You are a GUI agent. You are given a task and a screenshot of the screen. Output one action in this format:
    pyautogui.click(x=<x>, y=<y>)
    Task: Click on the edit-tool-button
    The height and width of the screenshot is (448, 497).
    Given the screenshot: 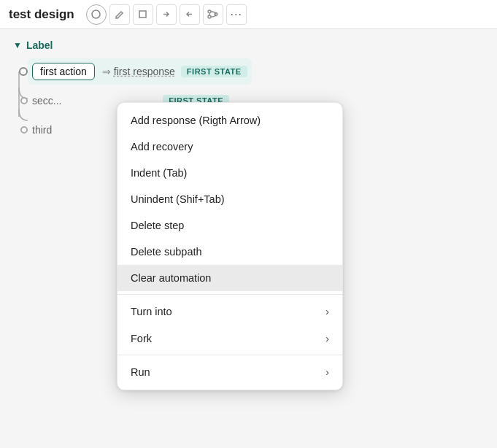 What is the action you would take?
    pyautogui.click(x=120, y=15)
    